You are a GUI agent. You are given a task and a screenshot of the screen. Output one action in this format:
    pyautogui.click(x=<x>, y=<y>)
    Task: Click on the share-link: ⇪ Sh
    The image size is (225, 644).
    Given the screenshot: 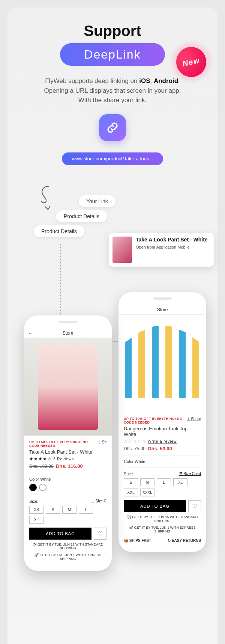 What is the action you would take?
    pyautogui.click(x=102, y=442)
    